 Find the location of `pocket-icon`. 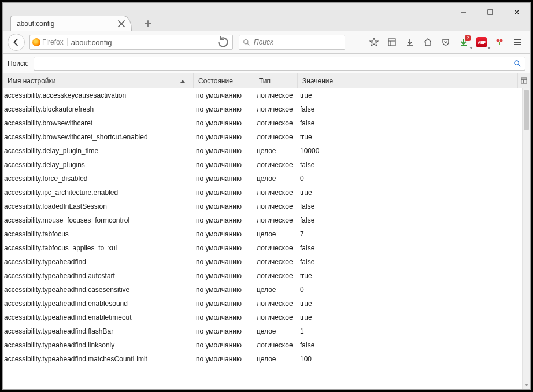

pocket-icon is located at coordinates (446, 42).